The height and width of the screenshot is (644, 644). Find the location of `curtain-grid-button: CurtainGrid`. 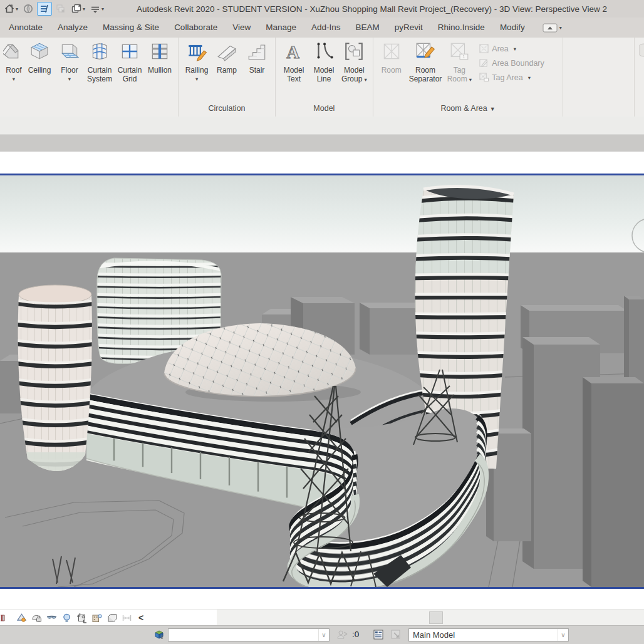

curtain-grid-button: CurtainGrid is located at coordinates (130, 70).